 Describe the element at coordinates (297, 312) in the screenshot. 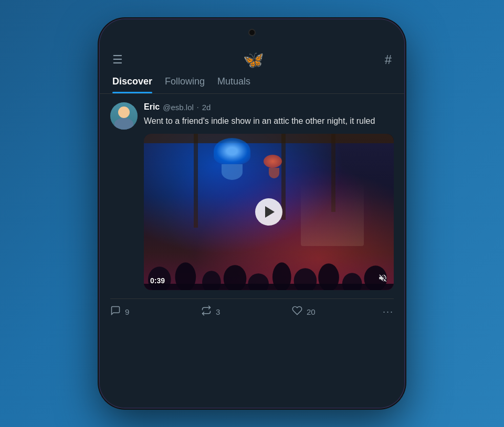

I see `like-icon` at that location.